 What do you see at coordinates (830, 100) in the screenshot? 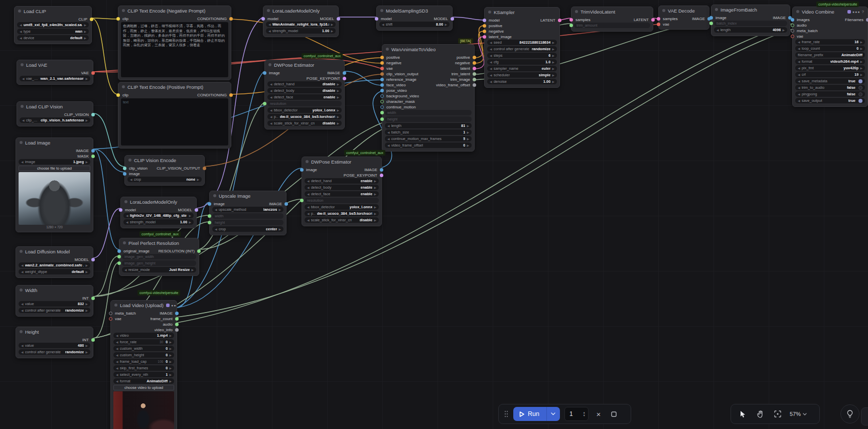
I see `save-output-widget: ◀save_outputtrue` at bounding box center [830, 100].